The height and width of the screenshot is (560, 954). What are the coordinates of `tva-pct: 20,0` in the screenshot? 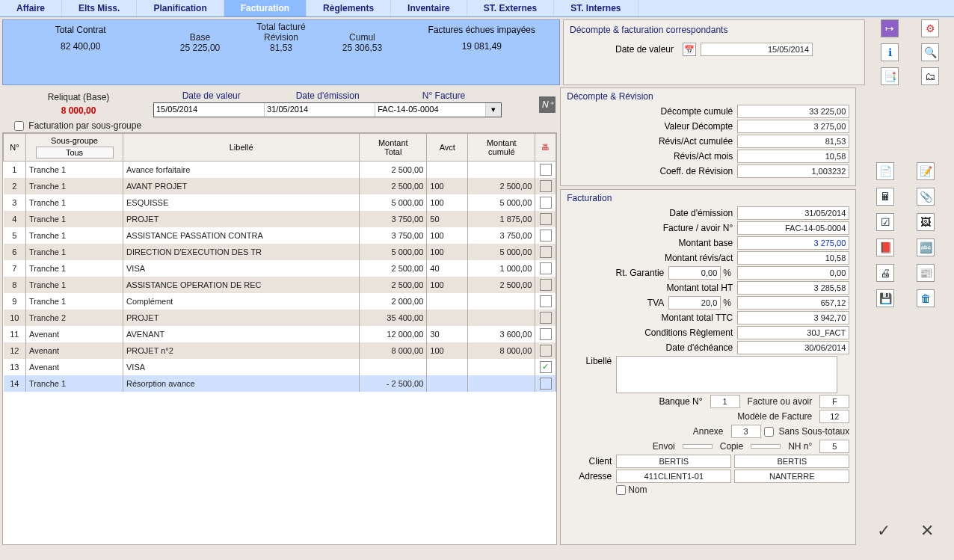 It's located at (695, 303).